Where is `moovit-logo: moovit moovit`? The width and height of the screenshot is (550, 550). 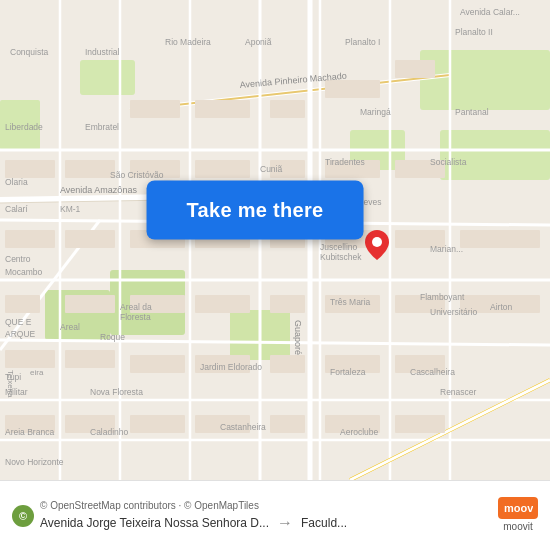
moovit-logo: moovit moovit is located at coordinates (518, 514).